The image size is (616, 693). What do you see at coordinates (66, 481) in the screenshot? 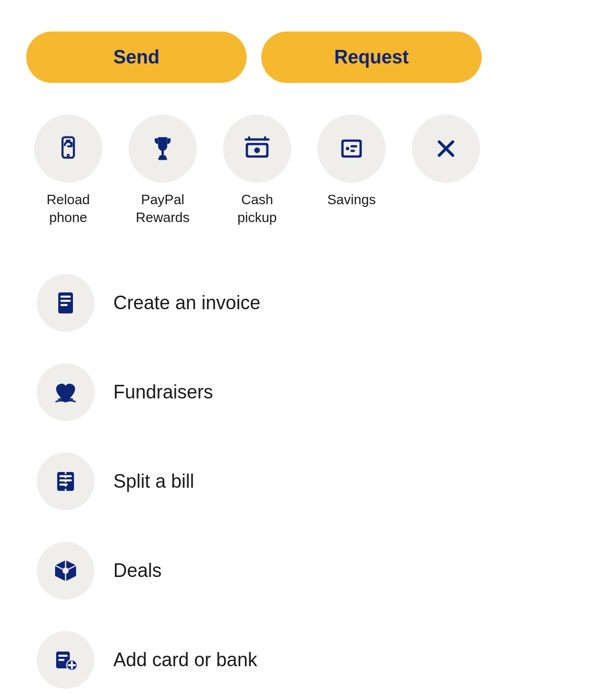
I see `split-bill-icon-circle` at bounding box center [66, 481].